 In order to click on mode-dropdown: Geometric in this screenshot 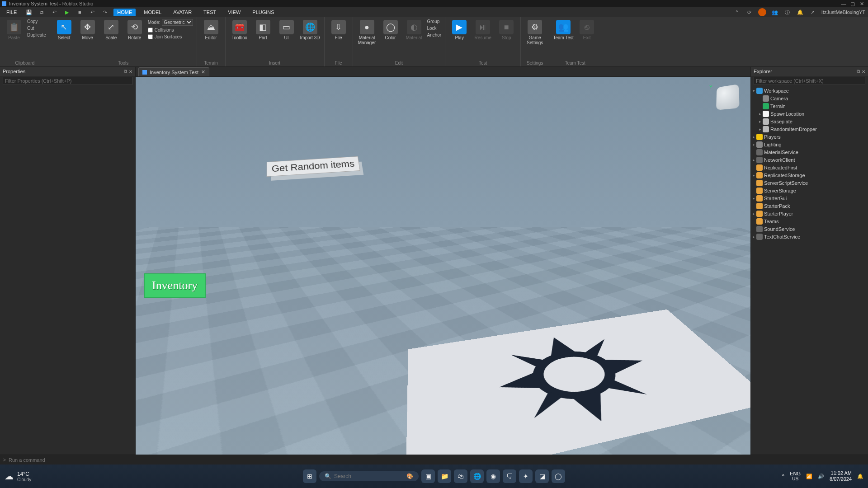, I will do `click(177, 23)`.